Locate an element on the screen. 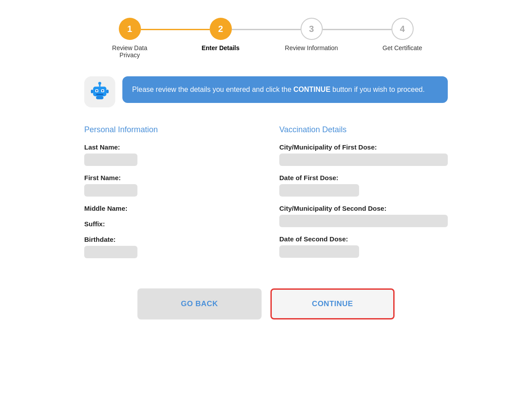  step-label-3: Review Information is located at coordinates (312, 48).